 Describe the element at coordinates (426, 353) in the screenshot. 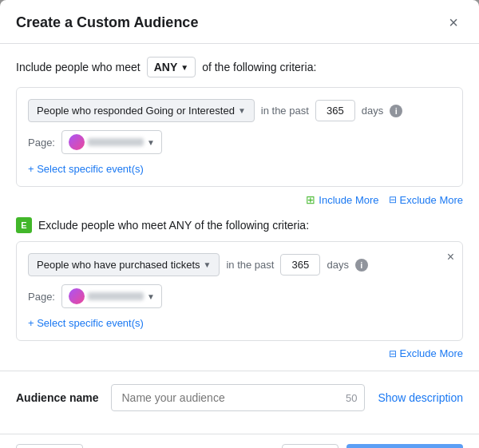

I see `exclude-more-link-bottom: ⊟ Exclude More` at that location.